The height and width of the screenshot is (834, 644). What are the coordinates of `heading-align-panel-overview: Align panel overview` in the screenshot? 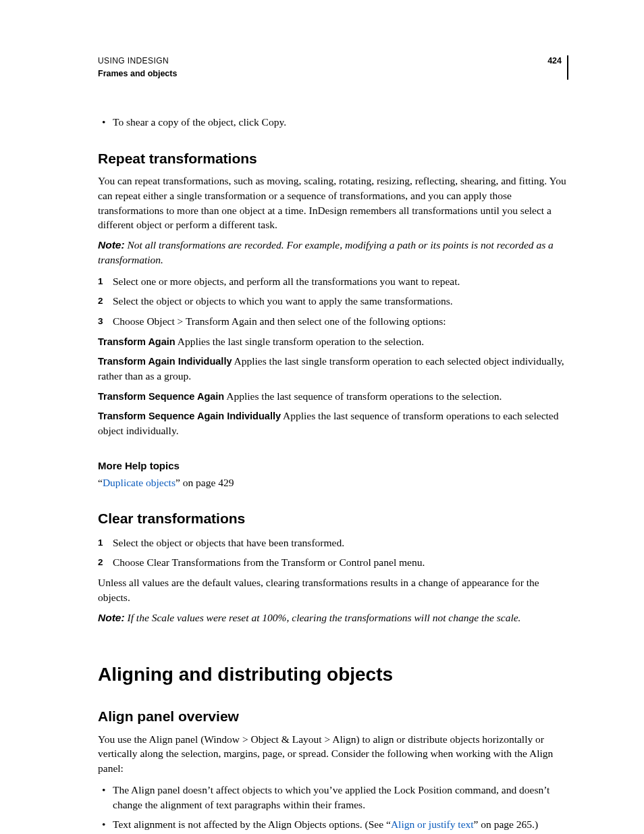 It's located at (333, 716).